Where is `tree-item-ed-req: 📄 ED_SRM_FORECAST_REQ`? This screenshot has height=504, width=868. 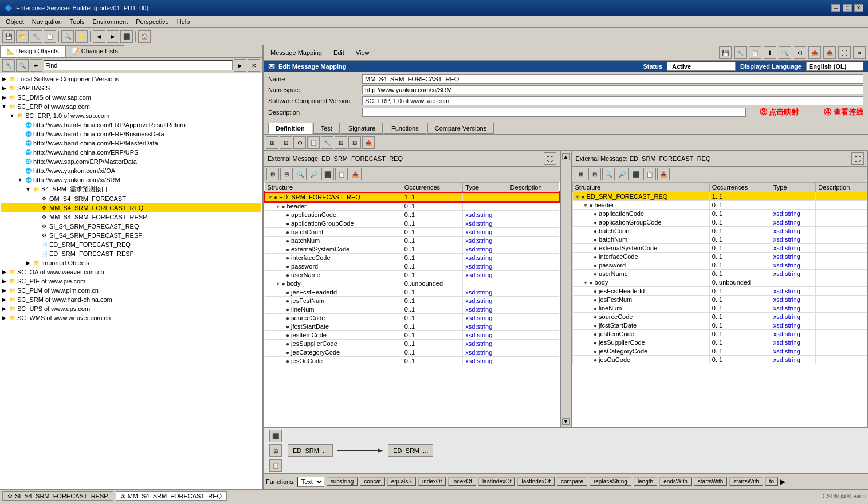 tree-item-ed-req: 📄 ED_SRM_FORECAST_REQ is located at coordinates (131, 245).